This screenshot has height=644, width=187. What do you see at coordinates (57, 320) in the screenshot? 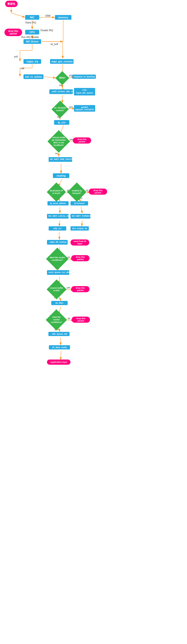
I see `meet-socket2-node: meet the socket conditions?` at bounding box center [57, 320].